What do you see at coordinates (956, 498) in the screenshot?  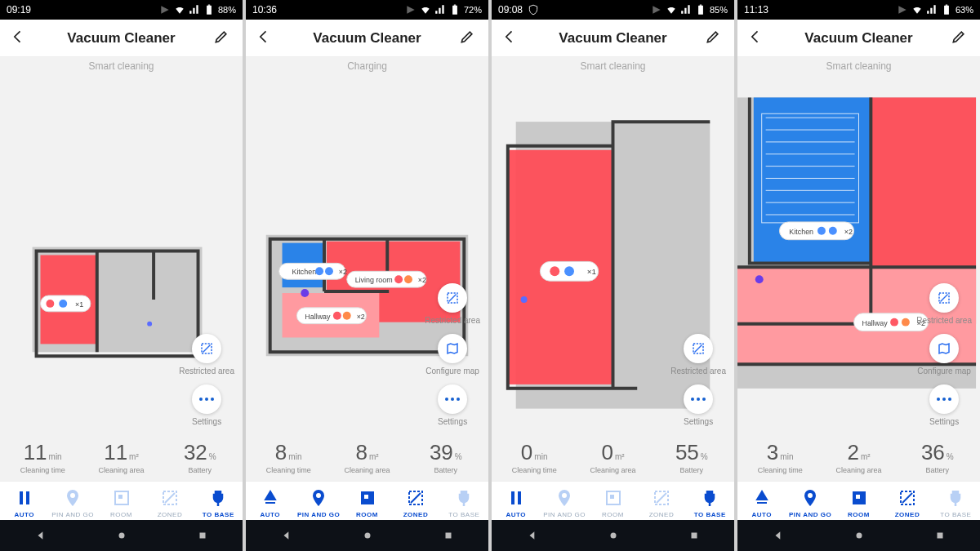 I see `plug-icon` at bounding box center [956, 498].